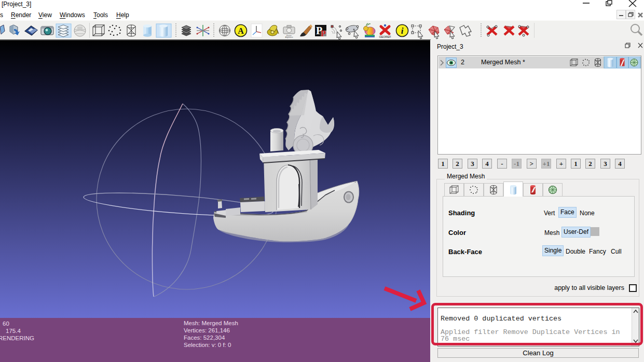 The height and width of the screenshot is (362, 644). I want to click on svg-text: 60, so click(6, 324).